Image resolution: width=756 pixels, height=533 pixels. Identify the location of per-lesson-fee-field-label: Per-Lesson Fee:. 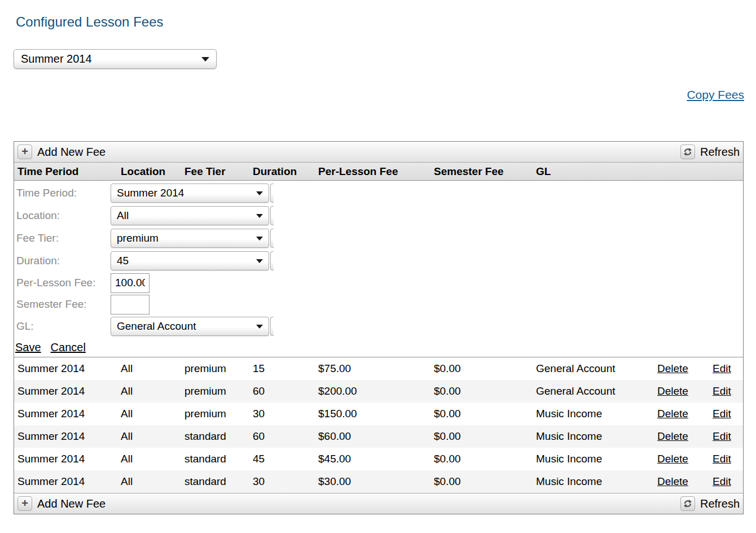
(63, 283).